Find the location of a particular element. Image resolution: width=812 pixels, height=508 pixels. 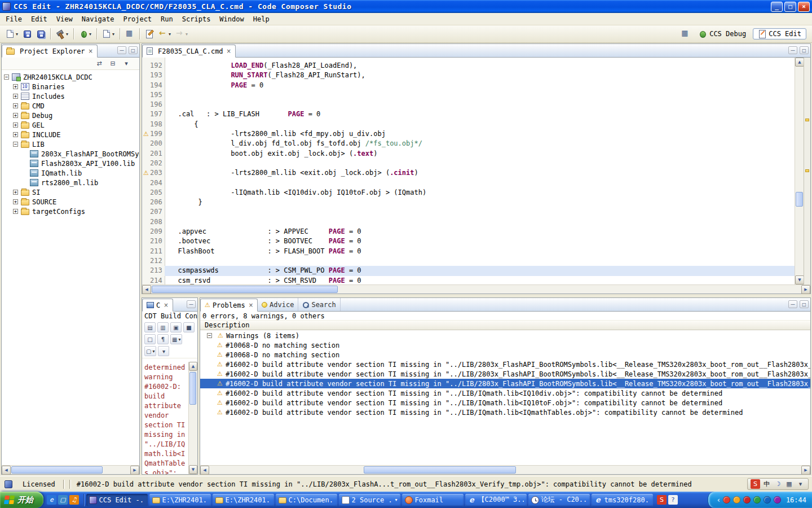

pin-console-button: ▣ is located at coordinates (176, 327).